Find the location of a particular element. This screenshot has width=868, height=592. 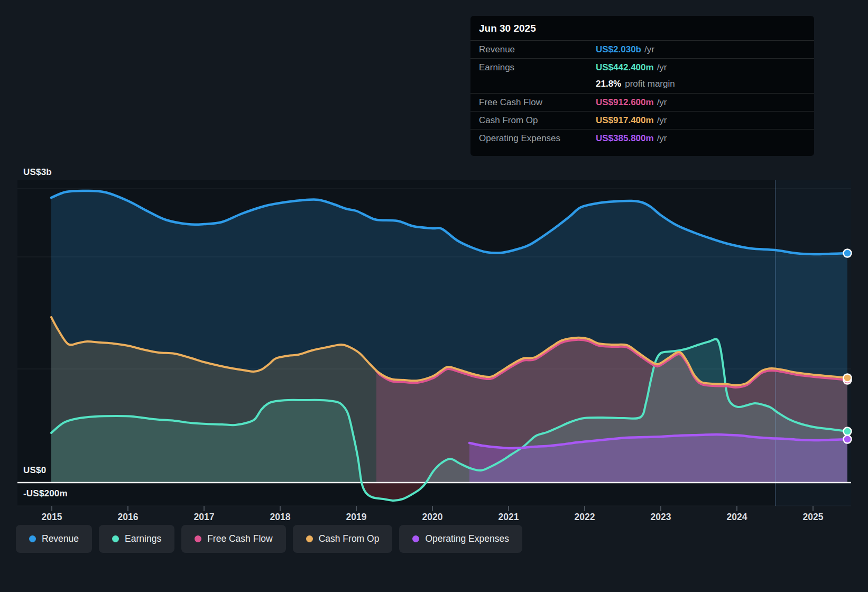

x-tick-2016: 2016 is located at coordinates (128, 517).